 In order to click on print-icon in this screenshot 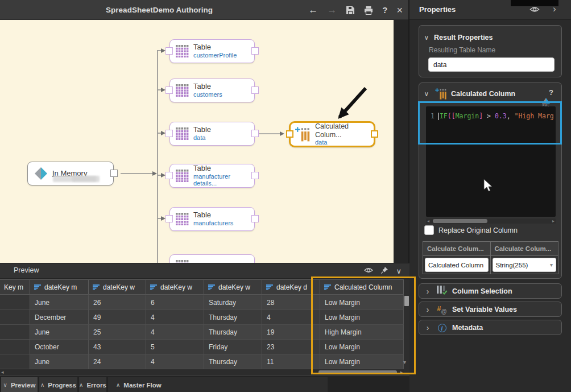, I will do `click(369, 10)`.